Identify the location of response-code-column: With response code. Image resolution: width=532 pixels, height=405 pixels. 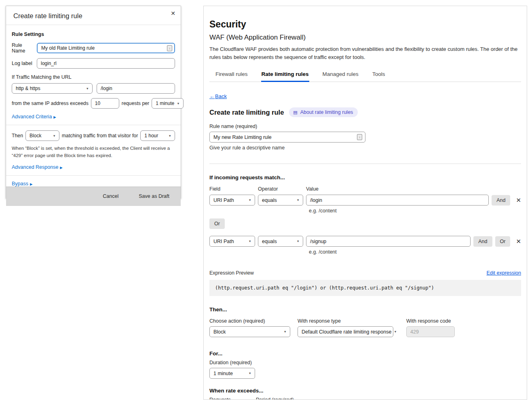
(431, 325).